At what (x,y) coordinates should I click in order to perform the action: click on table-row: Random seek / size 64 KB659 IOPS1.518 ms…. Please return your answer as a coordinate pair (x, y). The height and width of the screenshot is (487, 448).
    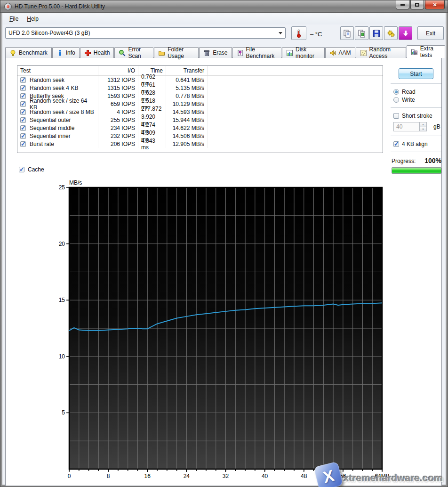
    Looking at the image, I should click on (200, 104).